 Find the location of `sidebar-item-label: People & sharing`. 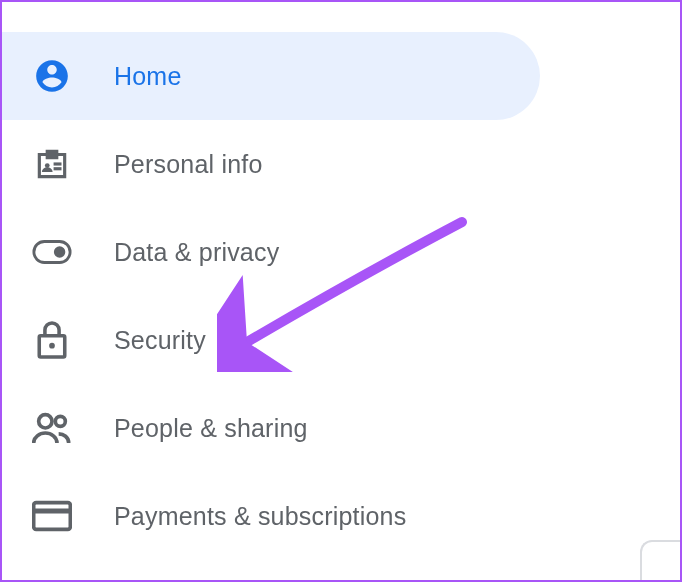

sidebar-item-label: People & sharing is located at coordinates (211, 428).